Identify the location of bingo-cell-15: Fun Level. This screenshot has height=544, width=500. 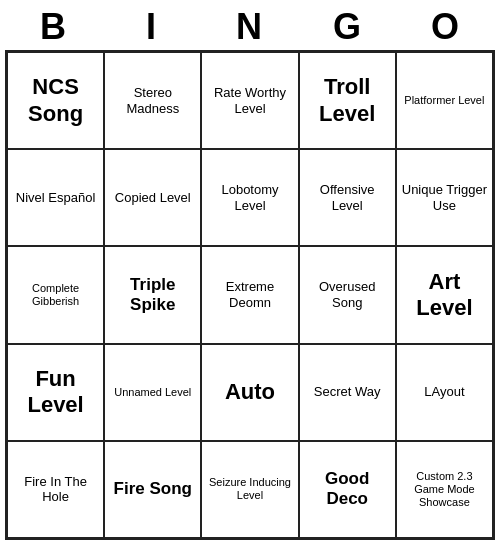
(56, 392).